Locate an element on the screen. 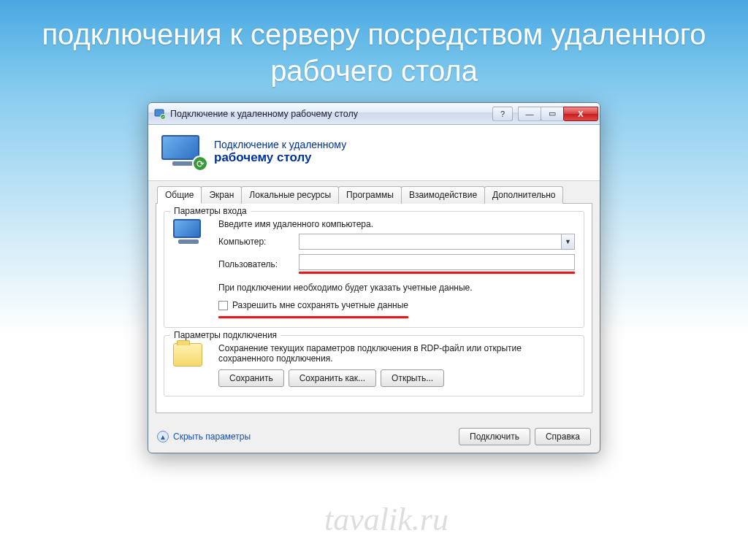 The height and width of the screenshot is (560, 748). computer-icon is located at coordinates (188, 232).